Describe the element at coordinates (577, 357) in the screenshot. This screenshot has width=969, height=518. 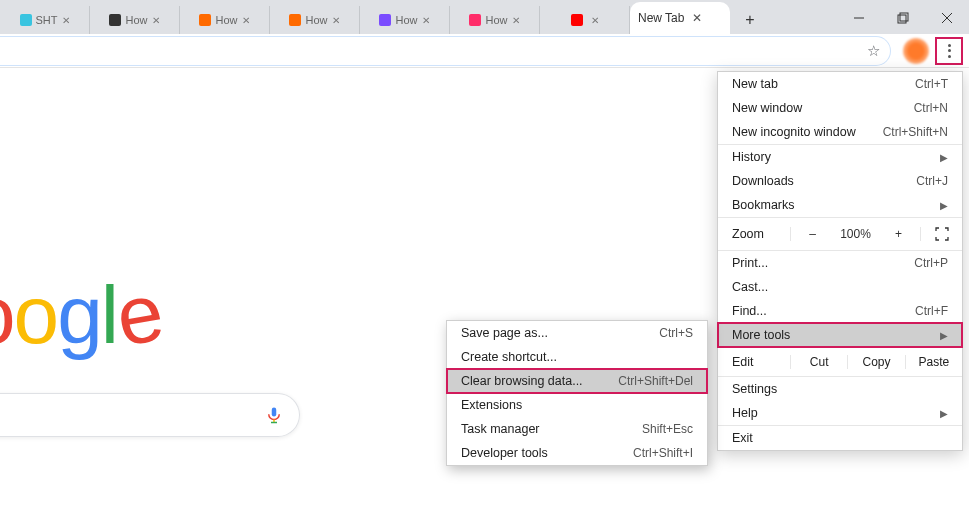
I see `submenu-item-create-shortcut: Create shortcut...` at that location.